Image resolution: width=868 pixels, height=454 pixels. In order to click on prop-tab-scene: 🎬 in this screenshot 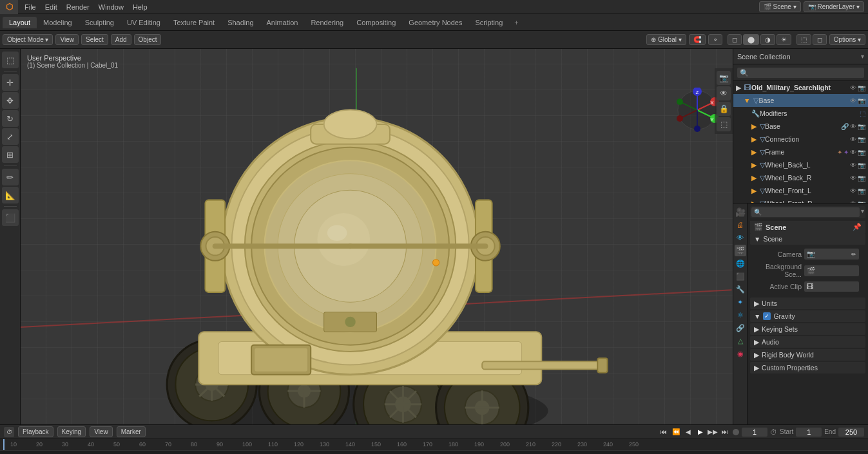, I will do `click(740, 251)`.